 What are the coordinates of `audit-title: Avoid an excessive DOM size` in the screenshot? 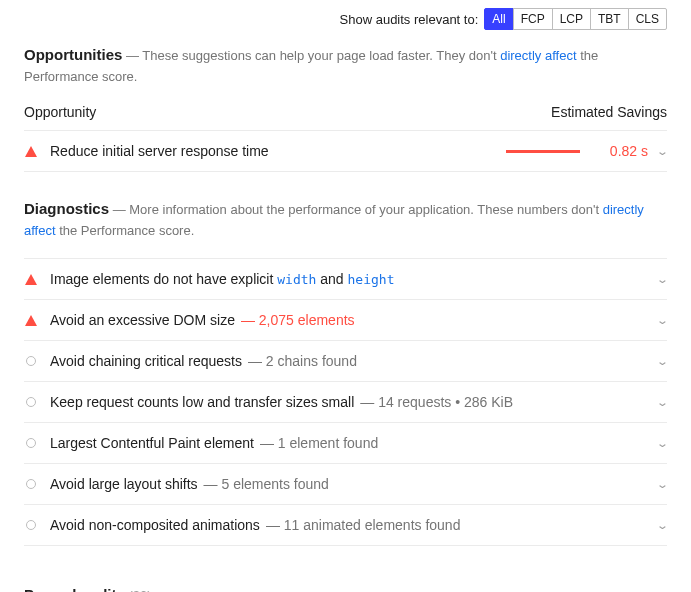 It's located at (142, 320).